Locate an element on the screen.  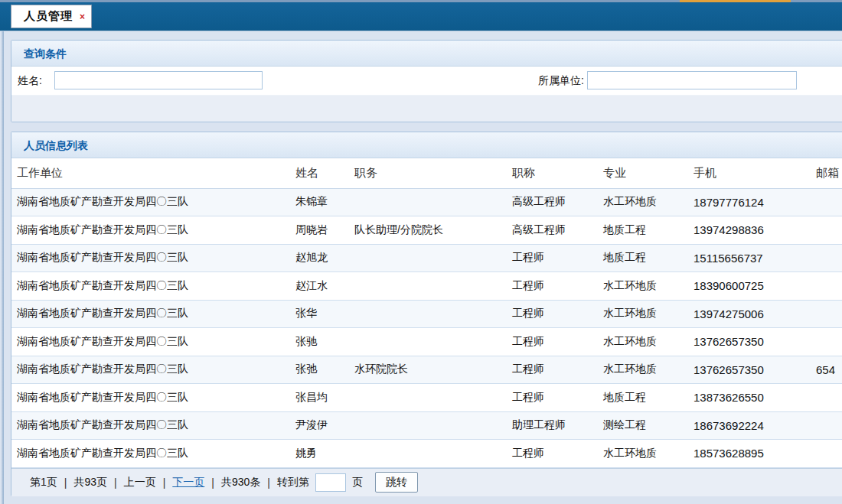
cell-name: 赵江水 is located at coordinates (320, 286).